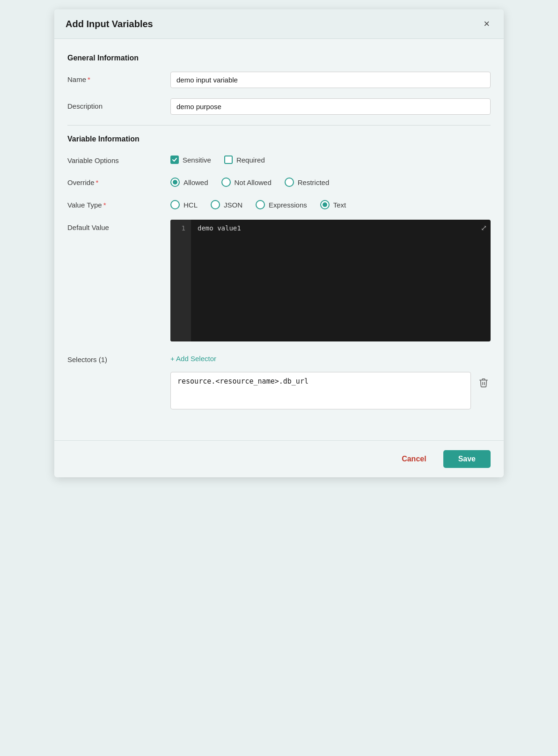 The height and width of the screenshot is (756, 558). I want to click on variable-options-row: Variable Options Sensitive Required, so click(279, 158).